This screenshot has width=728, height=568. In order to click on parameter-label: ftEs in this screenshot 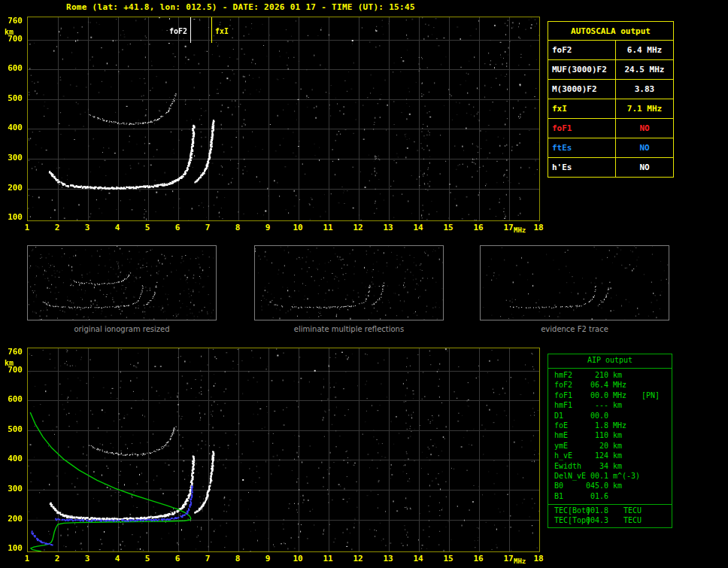, I will do `click(582, 148)`.